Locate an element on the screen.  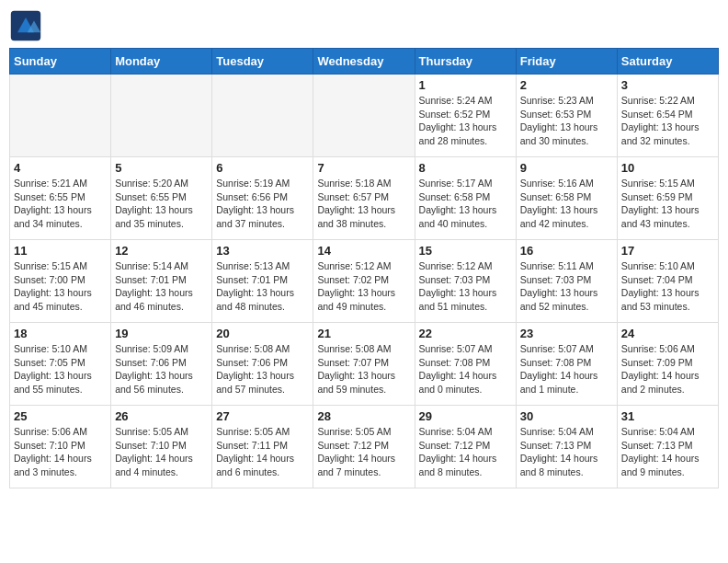
day-cell: 7Sunrise: 5:18 AM Sunset: 6:57 PM Daylig… is located at coordinates (364, 199).